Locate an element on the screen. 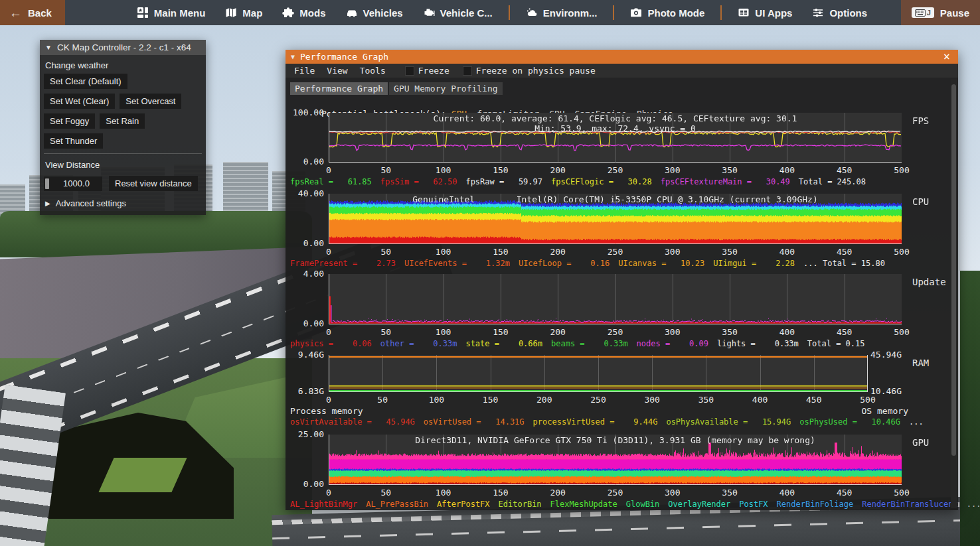 The height and width of the screenshot is (546, 980). plot-area-fps: Current: 60.0, average: 61.4, CEFlogic a… is located at coordinates (615, 138).